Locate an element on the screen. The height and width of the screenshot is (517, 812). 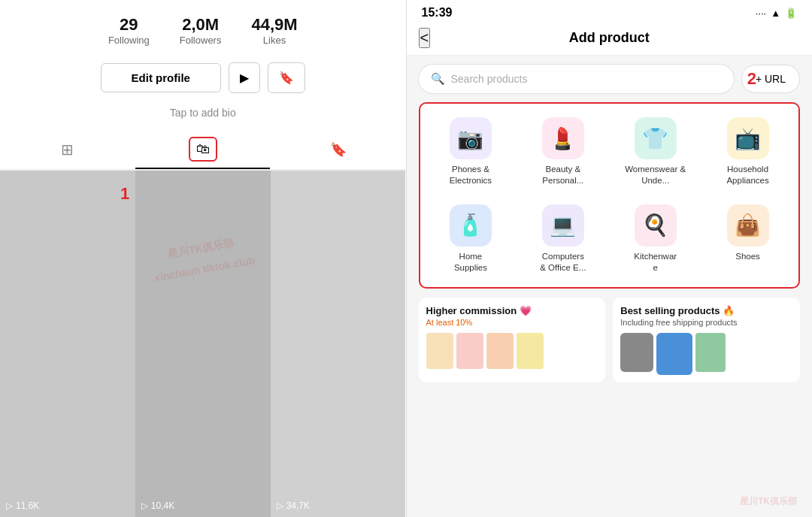
shop-icon: 🛍 is located at coordinates (203, 149).